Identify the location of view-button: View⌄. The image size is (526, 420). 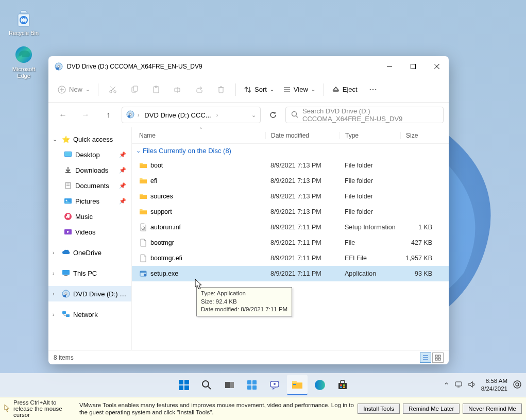
(299, 90).